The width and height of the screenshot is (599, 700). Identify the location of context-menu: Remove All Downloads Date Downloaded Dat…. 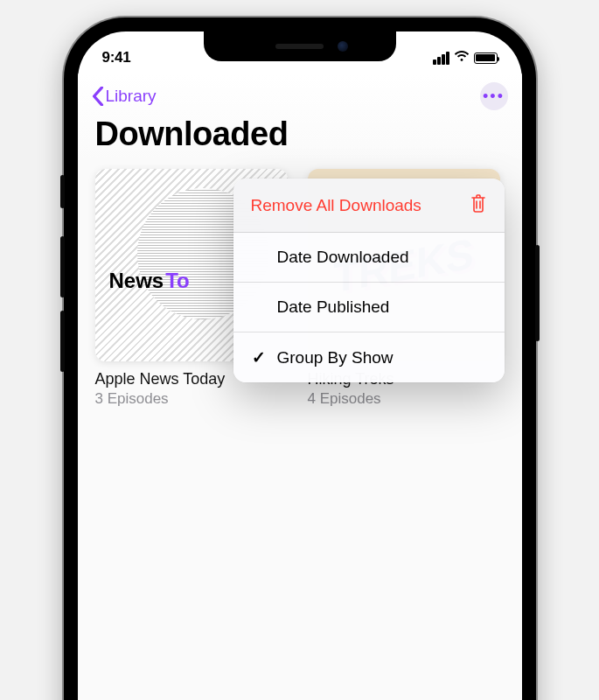
(369, 280).